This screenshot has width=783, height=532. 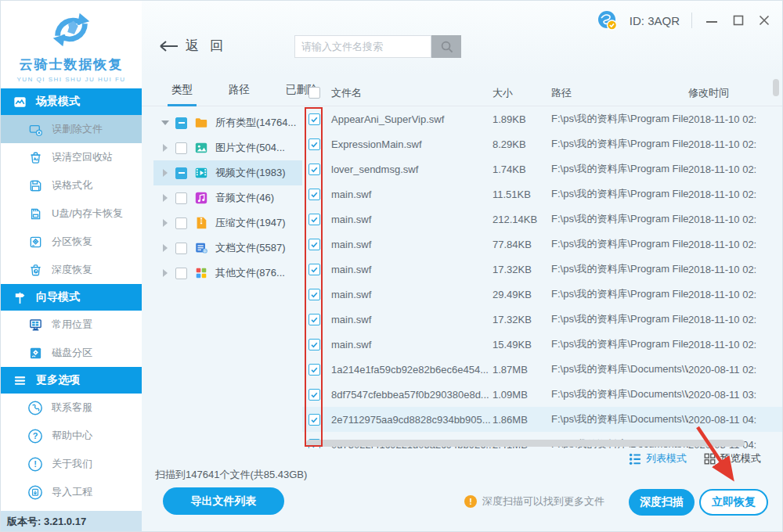 I want to click on sidebar-item: 深度恢复, so click(x=71, y=270).